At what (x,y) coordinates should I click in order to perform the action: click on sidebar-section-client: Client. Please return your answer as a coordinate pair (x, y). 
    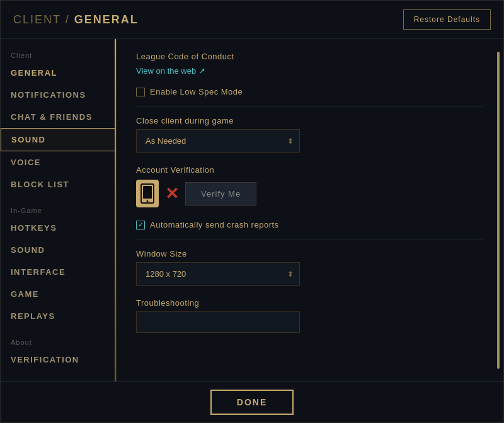
    Looking at the image, I should click on (58, 54).